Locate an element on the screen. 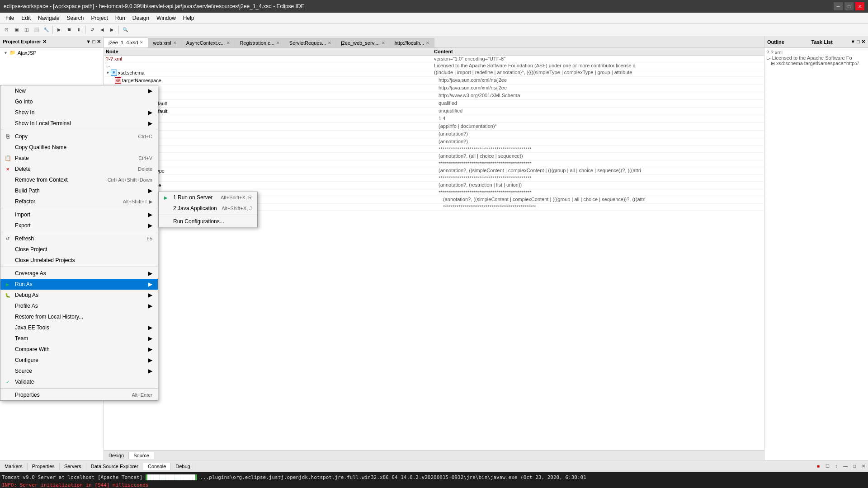  tb-btn-10: ◀ is located at coordinates (102, 30).